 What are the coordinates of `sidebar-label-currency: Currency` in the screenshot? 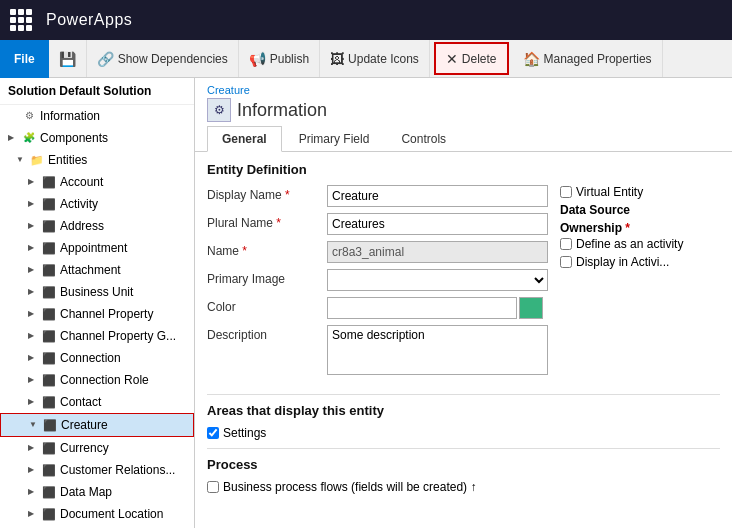 It's located at (84, 448).